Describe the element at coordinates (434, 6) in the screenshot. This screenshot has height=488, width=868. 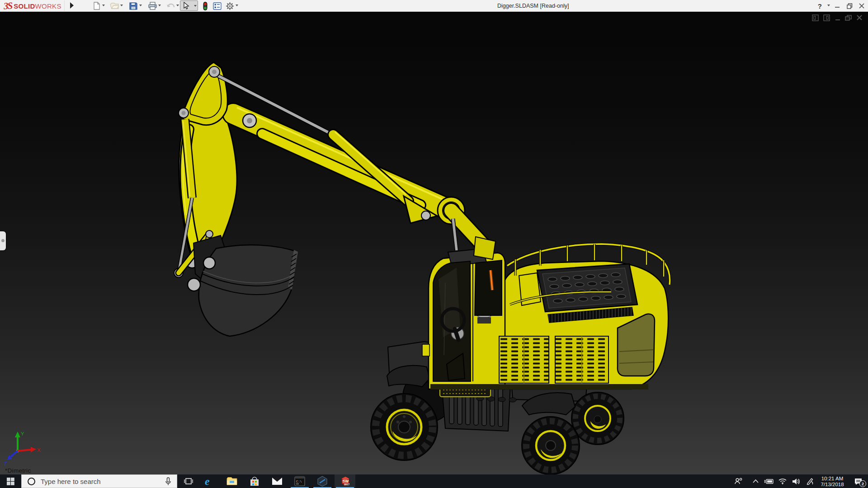
I see `titlebar: 3S SOLIDWORKS` at that location.